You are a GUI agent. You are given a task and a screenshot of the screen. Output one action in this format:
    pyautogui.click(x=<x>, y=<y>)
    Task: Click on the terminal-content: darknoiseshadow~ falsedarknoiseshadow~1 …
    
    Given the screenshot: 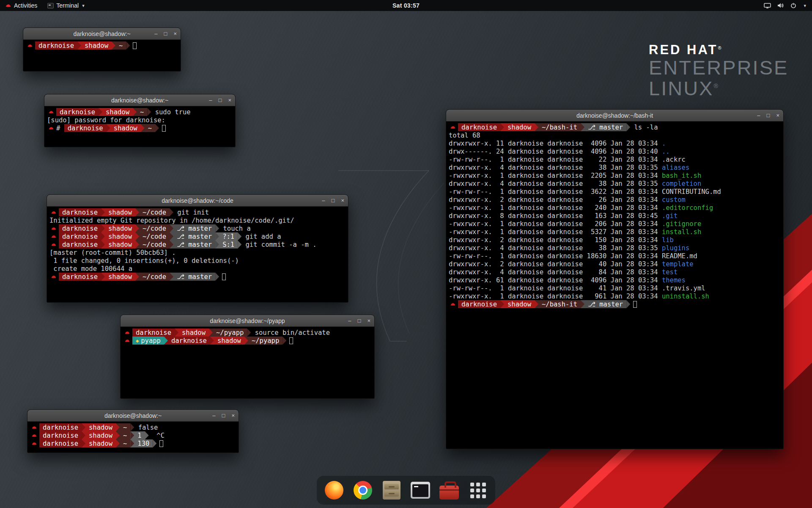 What is the action you would take?
    pyautogui.click(x=133, y=435)
    